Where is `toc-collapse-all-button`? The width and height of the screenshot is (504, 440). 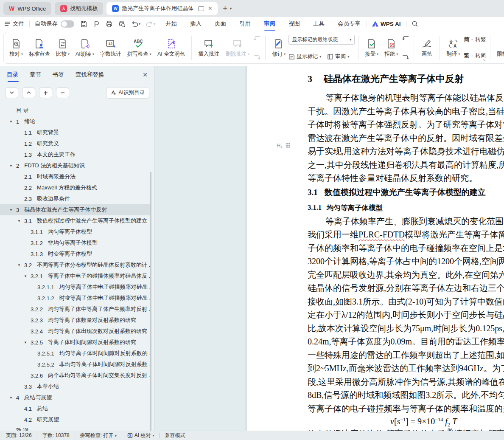
toc-collapse-all-button is located at coordinates (29, 93).